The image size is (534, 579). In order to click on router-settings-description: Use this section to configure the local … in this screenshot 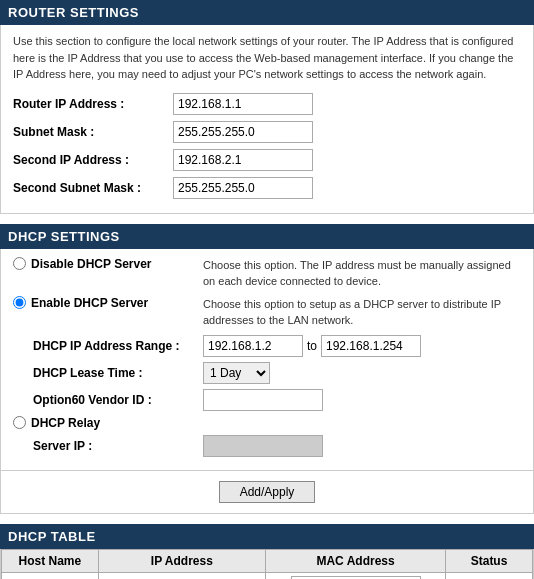, I will do `click(267, 58)`.